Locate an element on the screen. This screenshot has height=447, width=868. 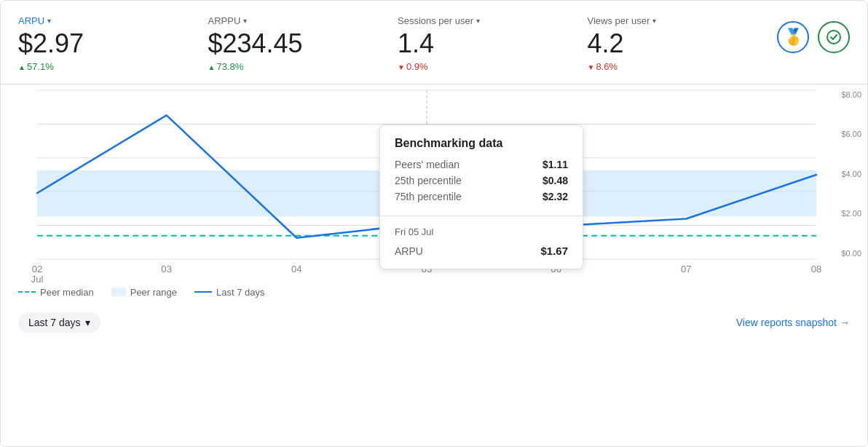
peer-median-line-icon is located at coordinates (27, 292).